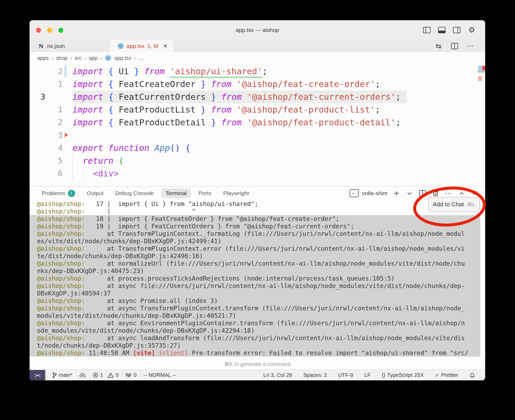 The height and width of the screenshot is (420, 515). Describe the element at coordinates (71, 193) in the screenshot. I see `problems-count-badge: 1` at that location.